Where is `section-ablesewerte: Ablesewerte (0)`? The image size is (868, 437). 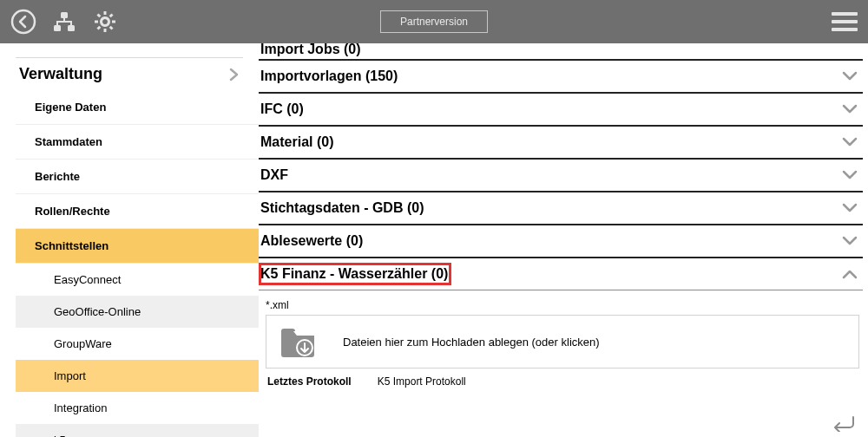 section-ablesewerte: Ablesewerte (0) is located at coordinates (561, 242).